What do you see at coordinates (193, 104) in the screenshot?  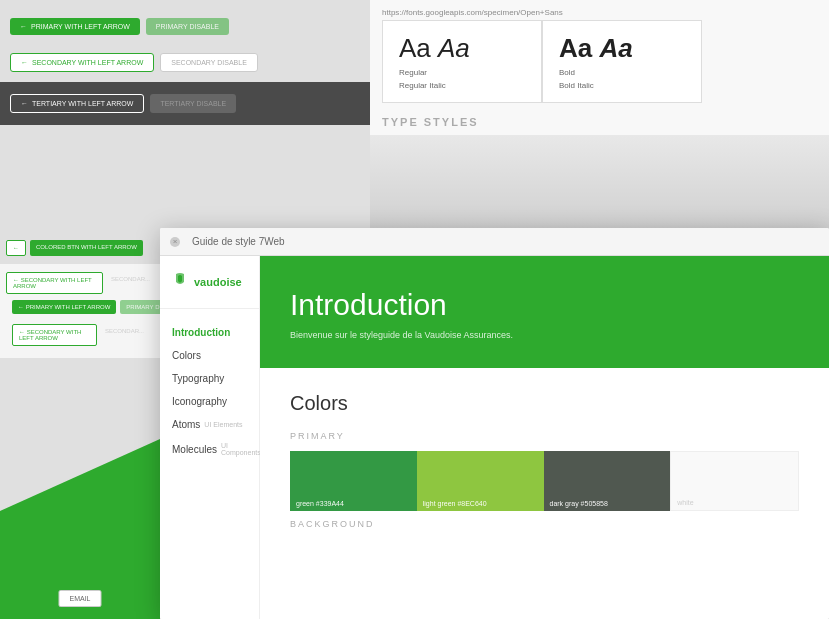 I see `tertiary-disabled-button: TERTIARY DISABLE` at bounding box center [193, 104].